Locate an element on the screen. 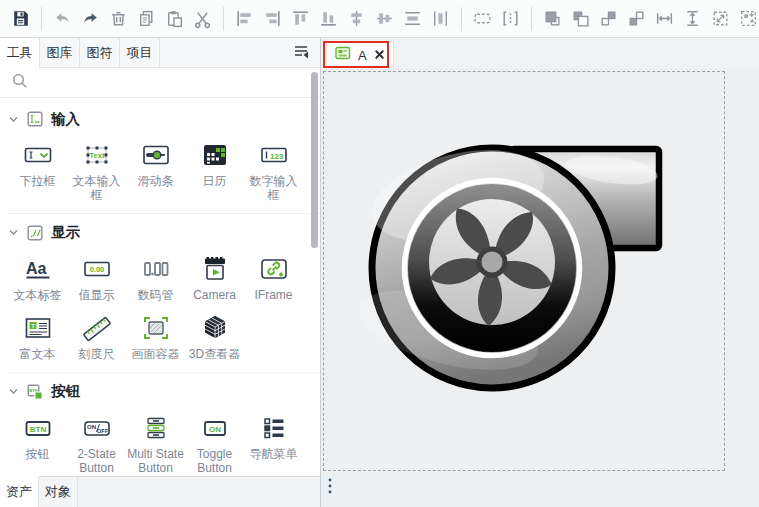 The height and width of the screenshot is (507, 759). palette-item-dropdown: 下拉框 is located at coordinates (38, 171).